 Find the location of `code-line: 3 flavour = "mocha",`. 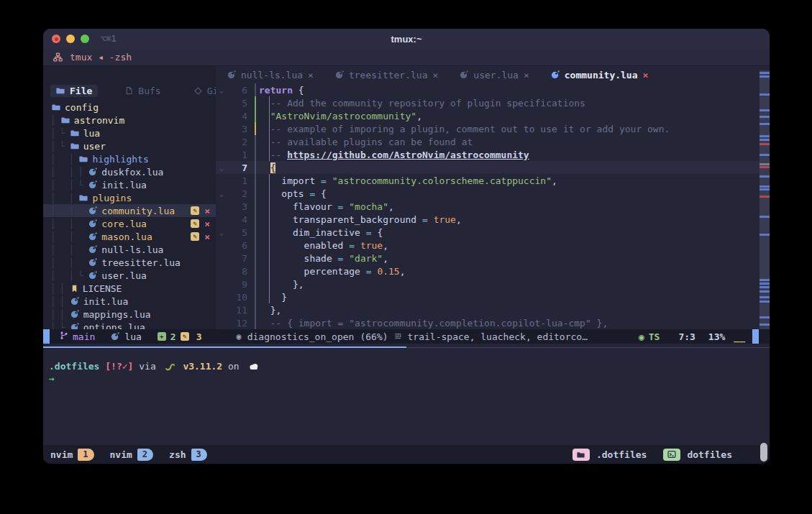

code-line: 3 flavour = "mocha", is located at coordinates (493, 206).